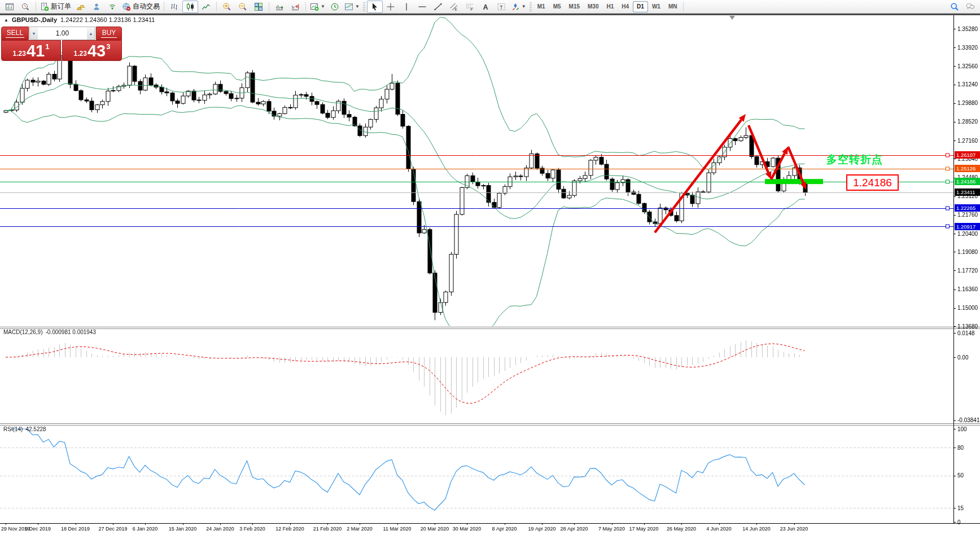  Describe the element at coordinates (97, 7) in the screenshot. I see `person-icon` at that location.